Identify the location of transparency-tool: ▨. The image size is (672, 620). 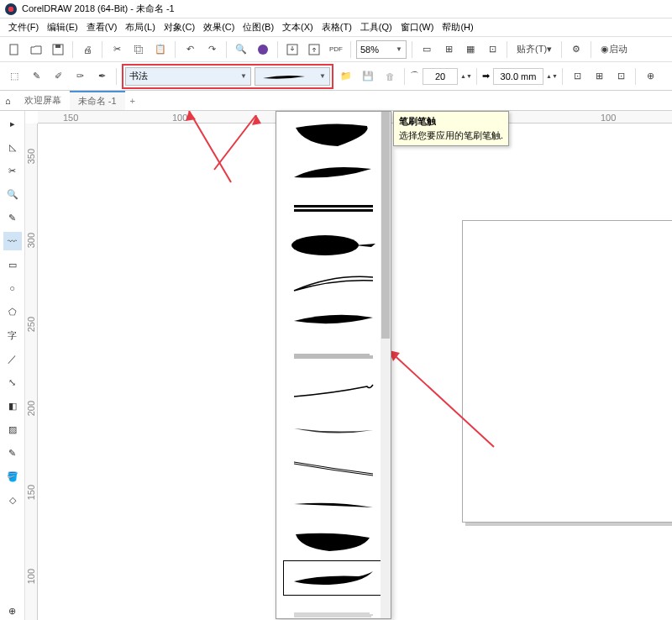
(13, 429).